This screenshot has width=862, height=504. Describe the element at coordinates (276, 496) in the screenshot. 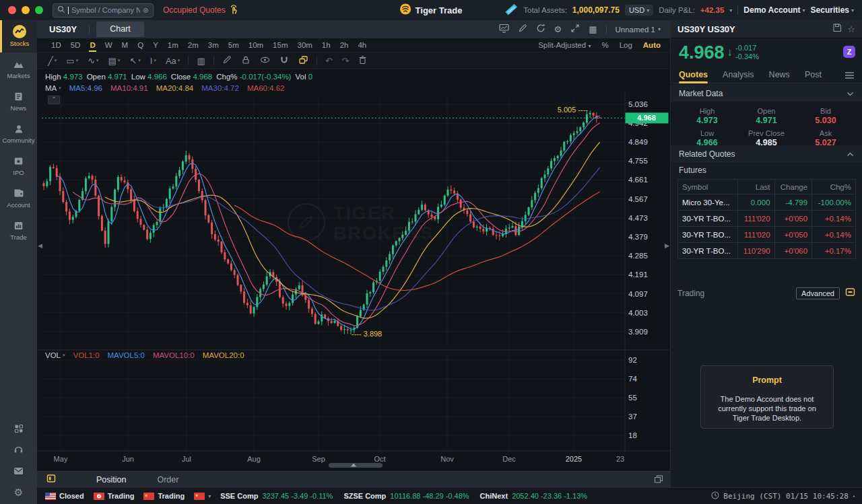

I see `index-ticker: SSE Comp3237.45 -3.49 -0.11%` at that location.